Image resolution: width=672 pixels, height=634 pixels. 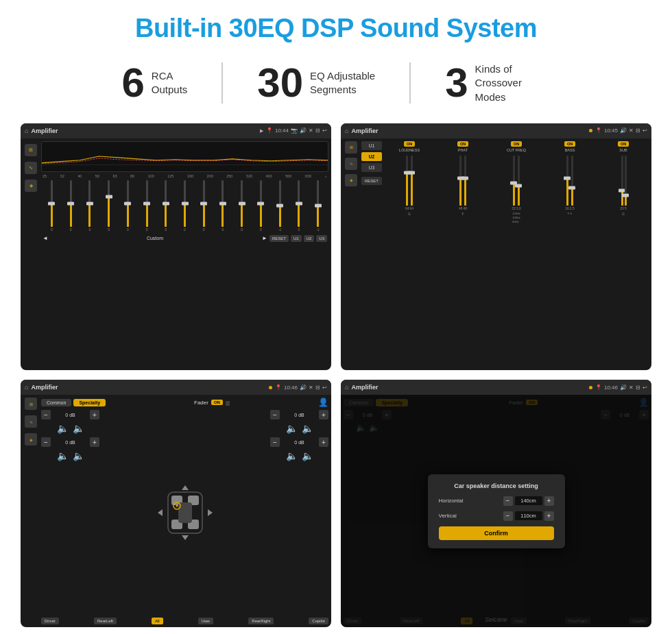 What do you see at coordinates (26, 387) in the screenshot?
I see `home-icon-3: ⌂` at bounding box center [26, 387].